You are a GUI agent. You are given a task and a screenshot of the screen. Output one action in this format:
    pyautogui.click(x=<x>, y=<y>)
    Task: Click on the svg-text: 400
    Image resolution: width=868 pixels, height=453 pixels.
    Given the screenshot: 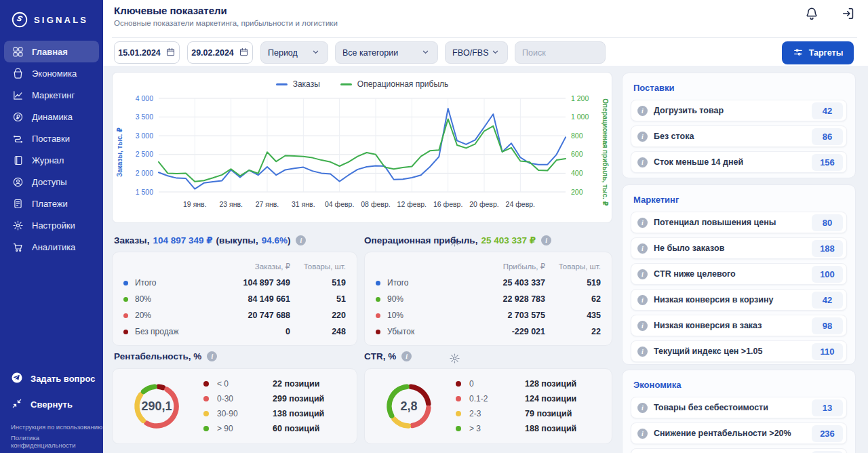 What is the action you would take?
    pyautogui.click(x=577, y=173)
    